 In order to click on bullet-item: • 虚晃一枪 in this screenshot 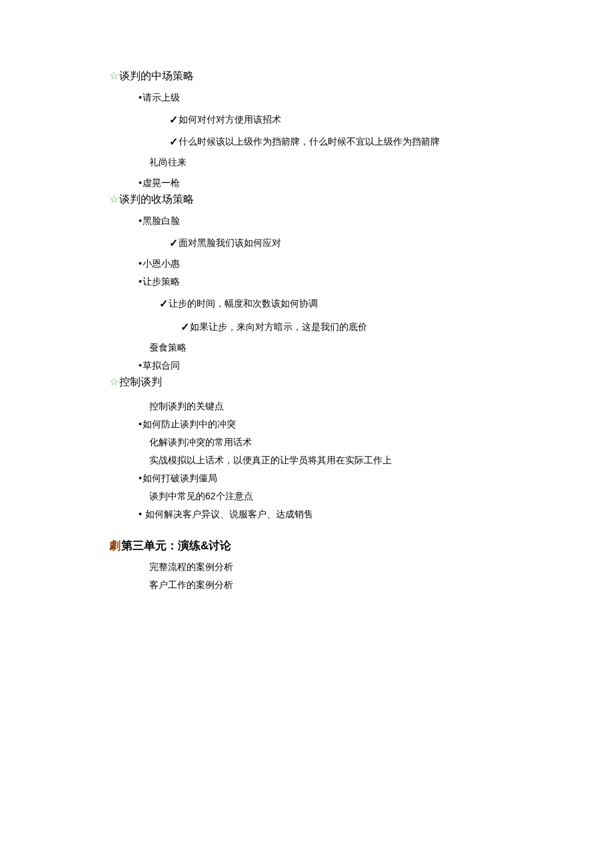, I will do `click(361, 183)`.